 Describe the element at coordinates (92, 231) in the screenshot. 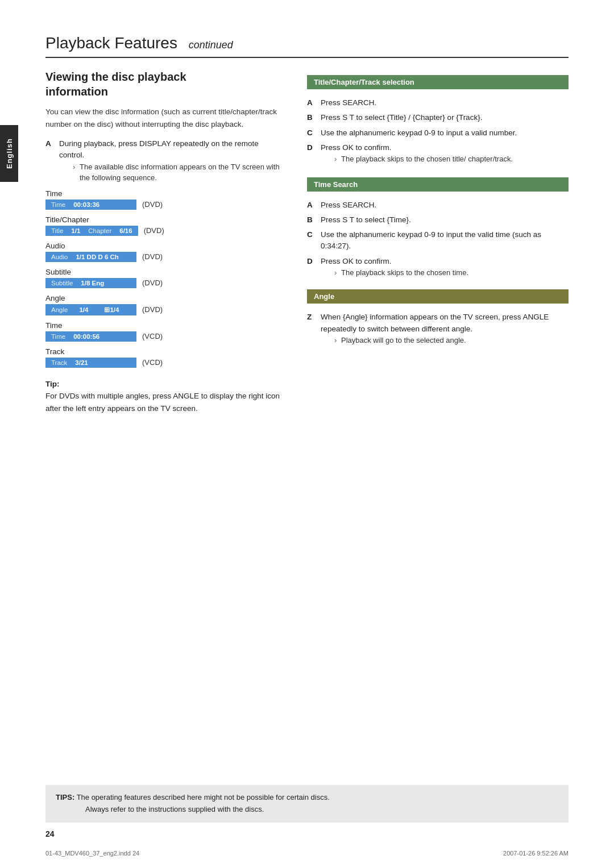

I see `display-bar-titlechapter: Title 1/1 Chapter 6/16` at that location.